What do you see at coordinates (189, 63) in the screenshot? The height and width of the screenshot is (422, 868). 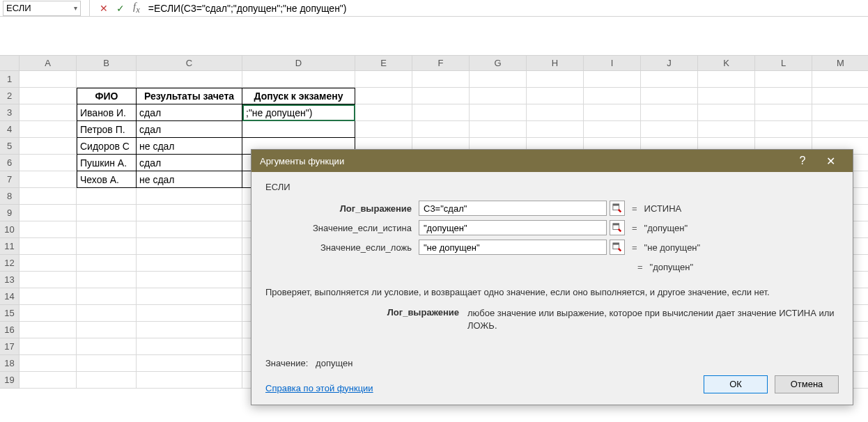 I see `column-header: C` at bounding box center [189, 63].